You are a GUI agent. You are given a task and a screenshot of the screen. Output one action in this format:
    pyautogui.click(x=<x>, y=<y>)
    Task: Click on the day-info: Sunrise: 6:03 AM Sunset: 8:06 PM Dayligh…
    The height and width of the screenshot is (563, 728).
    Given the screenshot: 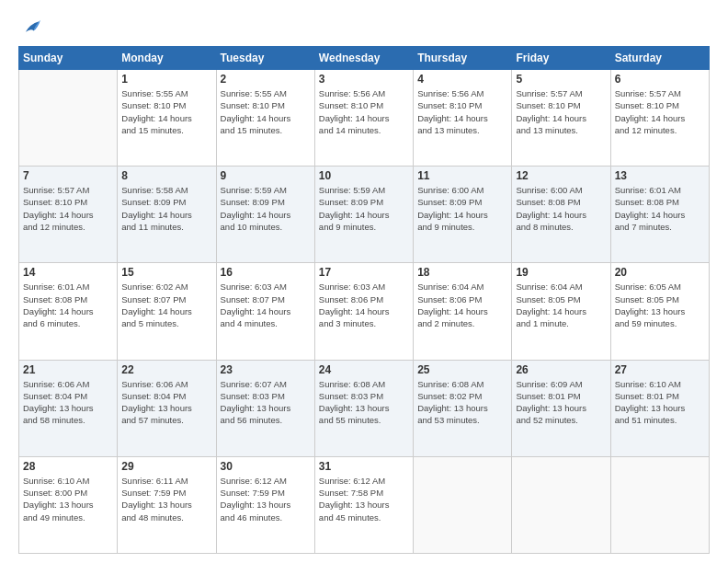 What is the action you would take?
    pyautogui.click(x=364, y=305)
    